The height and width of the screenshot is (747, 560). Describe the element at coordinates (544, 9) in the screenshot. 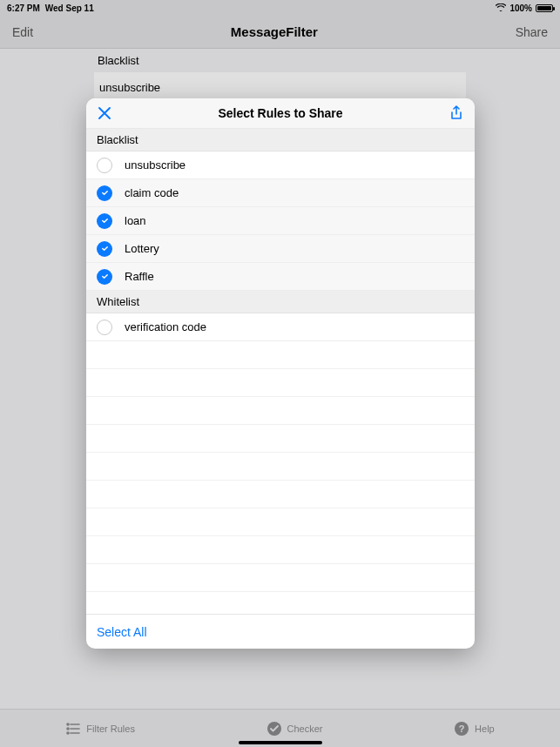

I see `battery-icon` at that location.